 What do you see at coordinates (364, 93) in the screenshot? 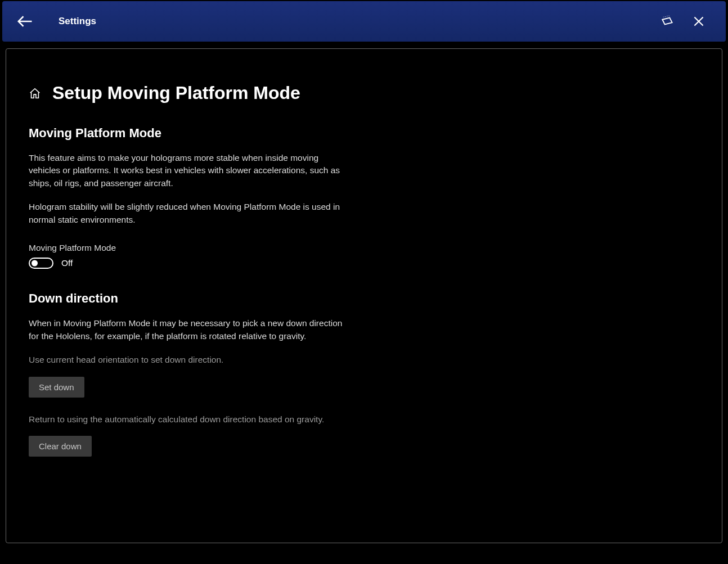
I see `page-header: Setup Moving Platform Mode` at bounding box center [364, 93].